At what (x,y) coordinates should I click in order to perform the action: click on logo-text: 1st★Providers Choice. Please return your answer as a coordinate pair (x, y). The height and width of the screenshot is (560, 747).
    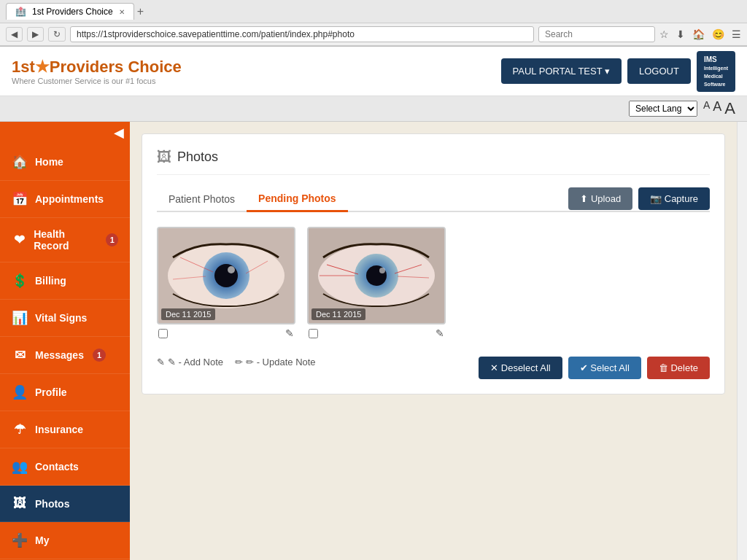
    Looking at the image, I should click on (96, 67).